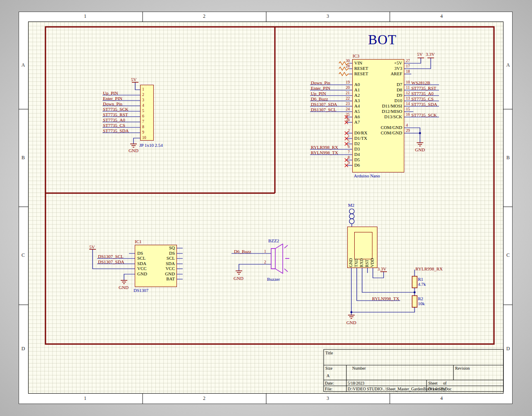 The width and height of the screenshot is (532, 416). I want to click on pin-number: 11, so click(408, 88).